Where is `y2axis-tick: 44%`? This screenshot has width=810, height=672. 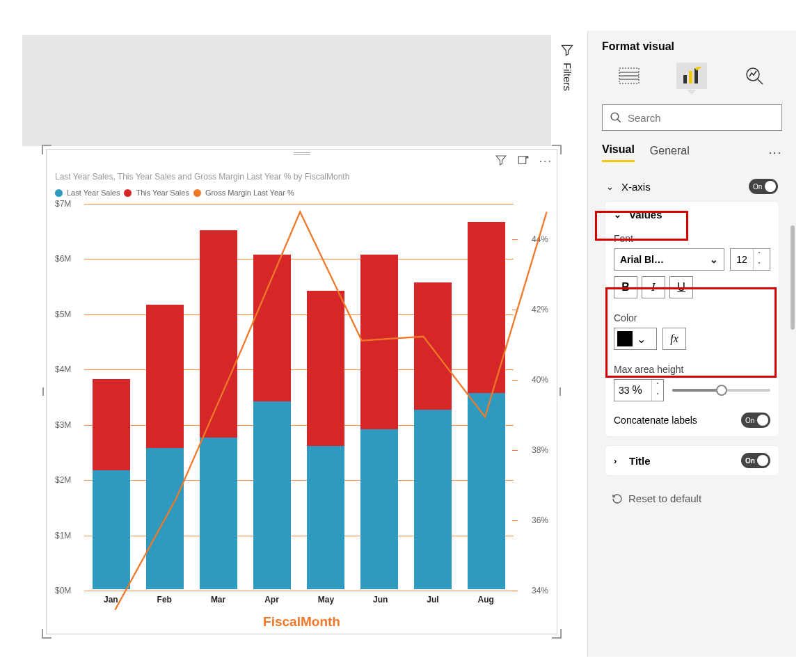
y2axis-tick: 44% is located at coordinates (540, 239).